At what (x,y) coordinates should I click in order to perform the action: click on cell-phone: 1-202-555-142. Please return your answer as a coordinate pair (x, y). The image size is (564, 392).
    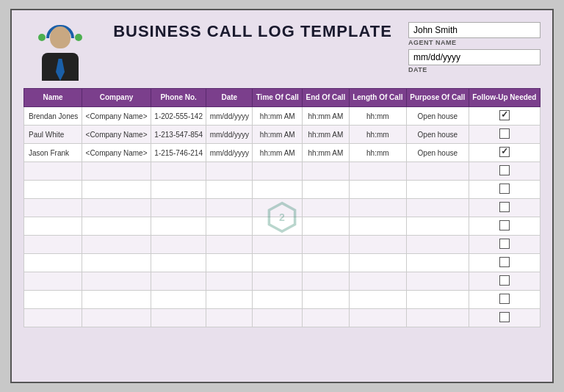
    Looking at the image, I should click on (178, 116).